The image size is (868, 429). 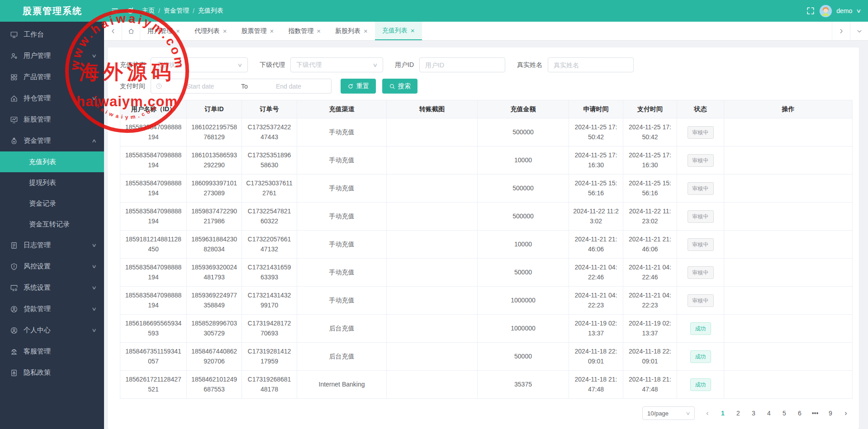 I want to click on sidebar-item-label: 新股管理, so click(x=60, y=119).